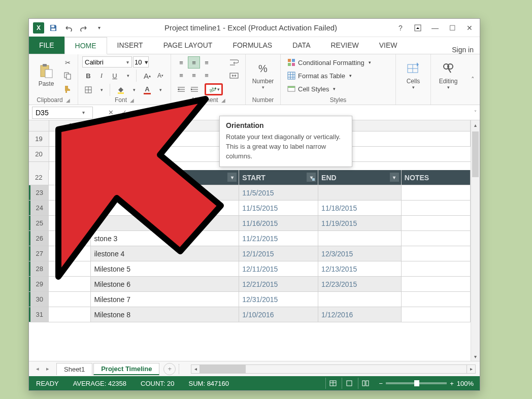 This screenshot has width=532, height=399. What do you see at coordinates (181, 75) in the screenshot?
I see `align-left-icon: ≡` at bounding box center [181, 75].